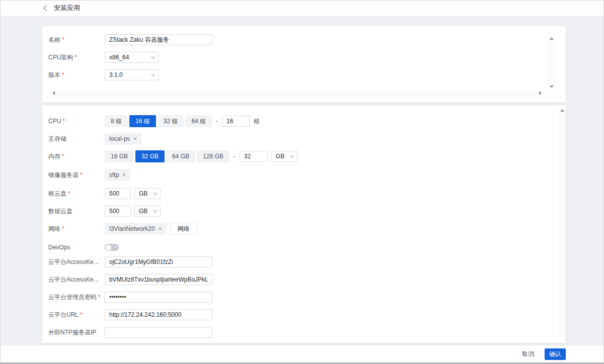 This screenshot has width=604, height=364. Describe the element at coordinates (184, 229) in the screenshot. I see `add-network-button: 网络` at that location.